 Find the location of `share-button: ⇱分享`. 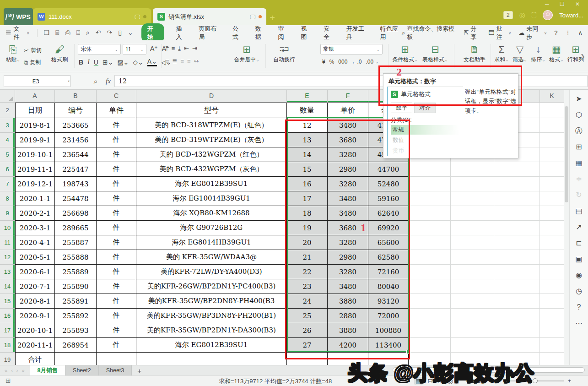

share-button: ⇱分享 is located at coordinates (472, 33).